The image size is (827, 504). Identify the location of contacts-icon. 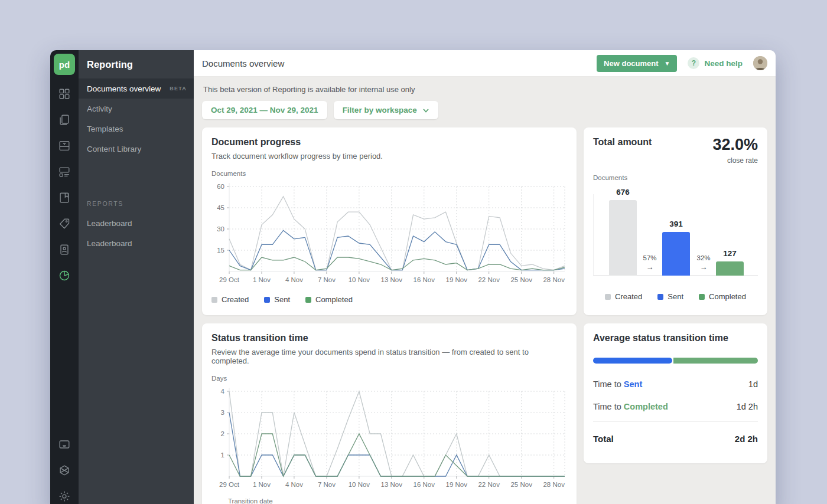
(64, 250).